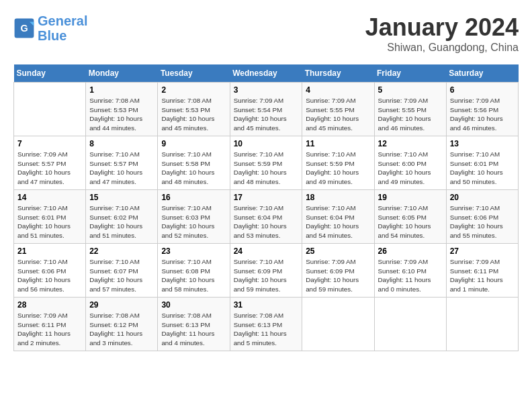 The width and height of the screenshot is (532, 411). What do you see at coordinates (193, 197) in the screenshot?
I see `day-number: 16` at bounding box center [193, 197].